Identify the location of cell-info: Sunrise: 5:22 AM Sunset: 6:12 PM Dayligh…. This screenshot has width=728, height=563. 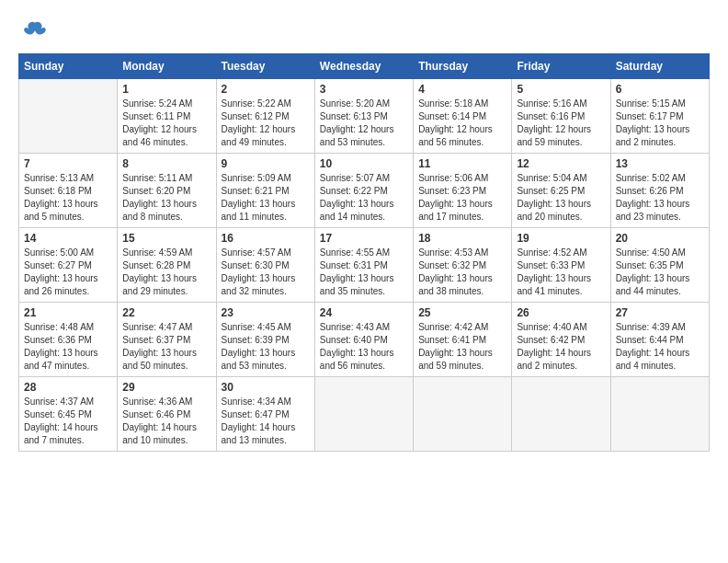
(266, 123).